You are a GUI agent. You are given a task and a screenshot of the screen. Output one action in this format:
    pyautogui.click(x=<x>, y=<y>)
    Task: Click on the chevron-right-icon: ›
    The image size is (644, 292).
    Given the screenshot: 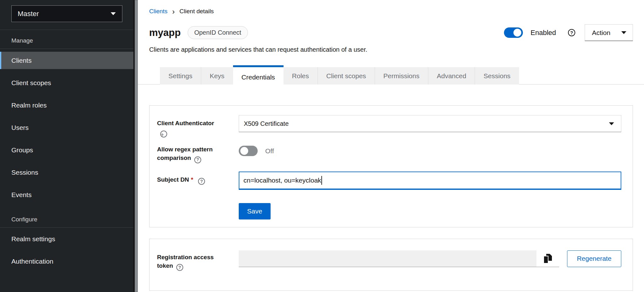 What is the action you would take?
    pyautogui.click(x=173, y=11)
    